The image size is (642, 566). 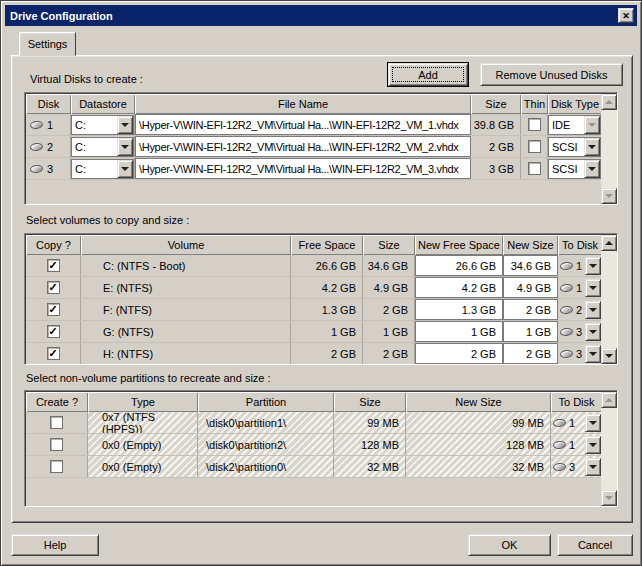 What do you see at coordinates (48, 44) in the screenshot?
I see `tab-settings: Settings` at bounding box center [48, 44].